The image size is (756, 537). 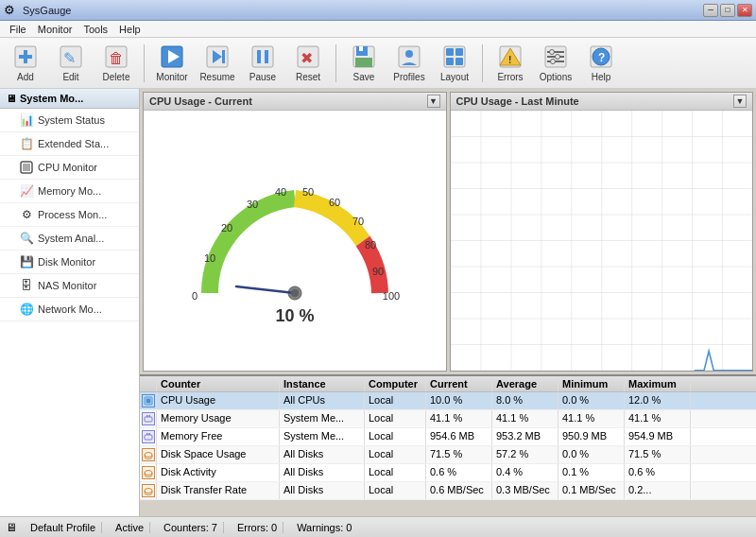 I want to click on delete-button: 🗑 Delete, so click(x=116, y=63).